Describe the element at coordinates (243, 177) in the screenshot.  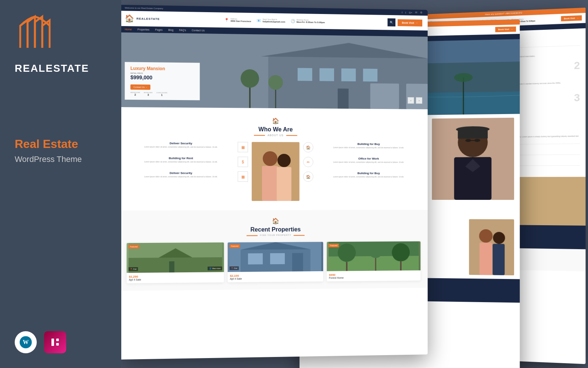
I see `wwa-icon-left-3: ▦` at that location.